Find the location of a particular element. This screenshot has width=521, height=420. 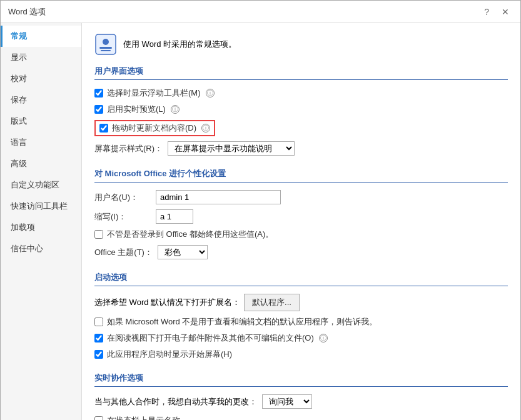

default-ext-button: 默认程序... is located at coordinates (271, 302).